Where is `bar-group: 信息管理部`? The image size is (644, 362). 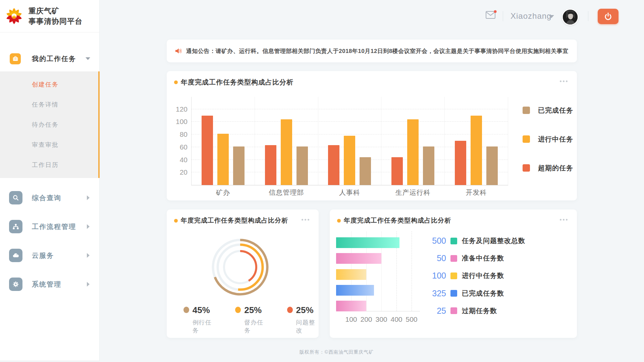 bar-group: 信息管理部 is located at coordinates (286, 141).